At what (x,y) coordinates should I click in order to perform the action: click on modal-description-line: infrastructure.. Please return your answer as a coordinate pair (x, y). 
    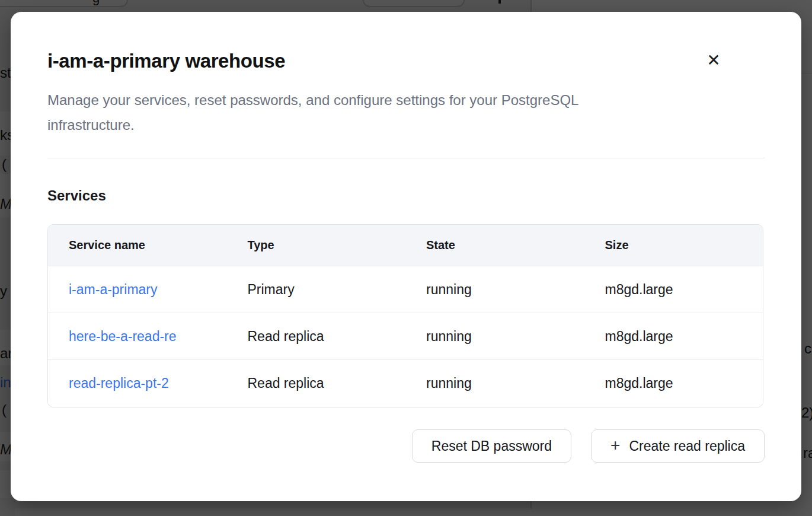
    Looking at the image, I should click on (406, 125).